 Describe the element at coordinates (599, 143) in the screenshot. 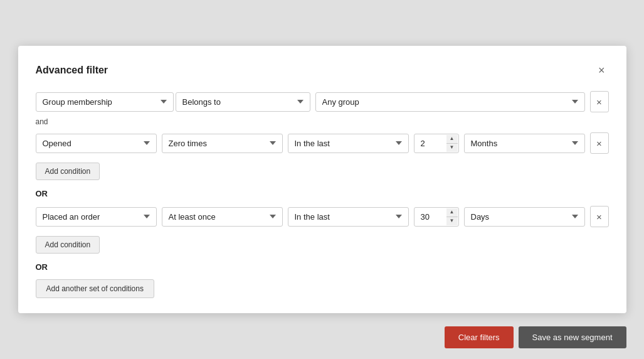

I see `remove-row-2-button: ×` at that location.